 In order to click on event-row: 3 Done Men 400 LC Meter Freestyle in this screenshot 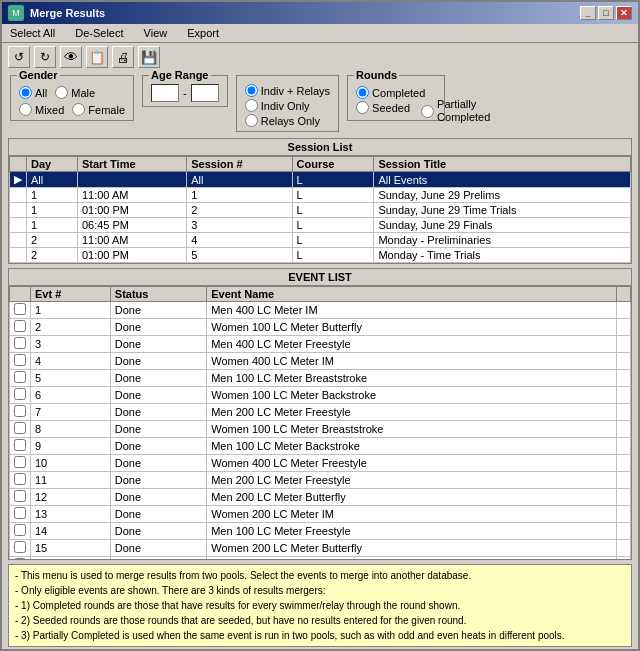, I will do `click(320, 344)`.